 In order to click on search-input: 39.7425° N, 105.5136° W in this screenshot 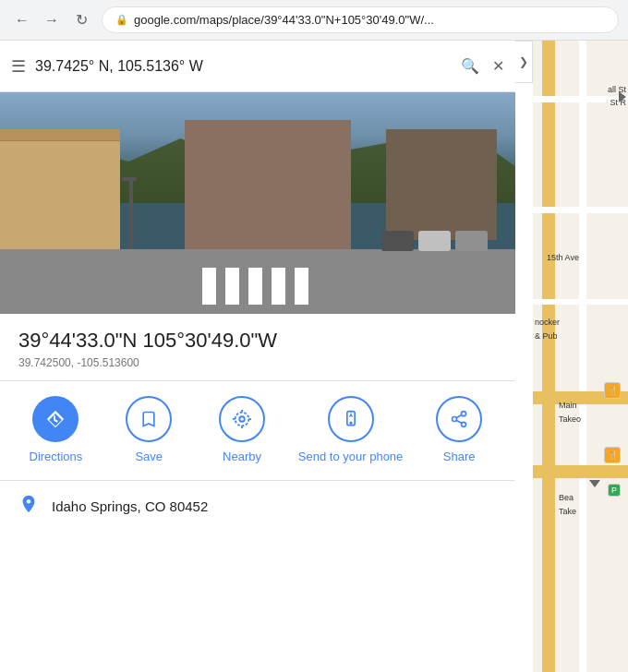, I will do `click(244, 66)`.